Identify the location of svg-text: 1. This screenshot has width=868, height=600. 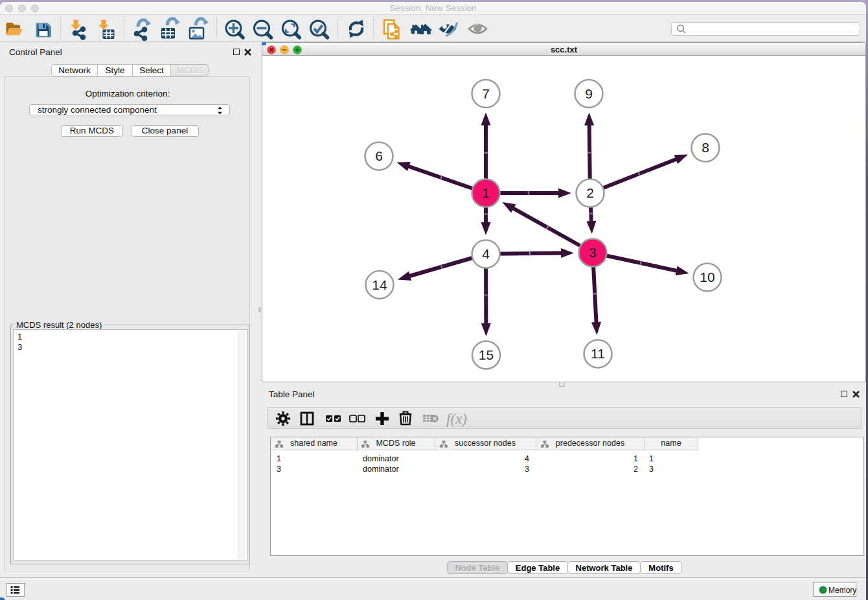
(486, 193).